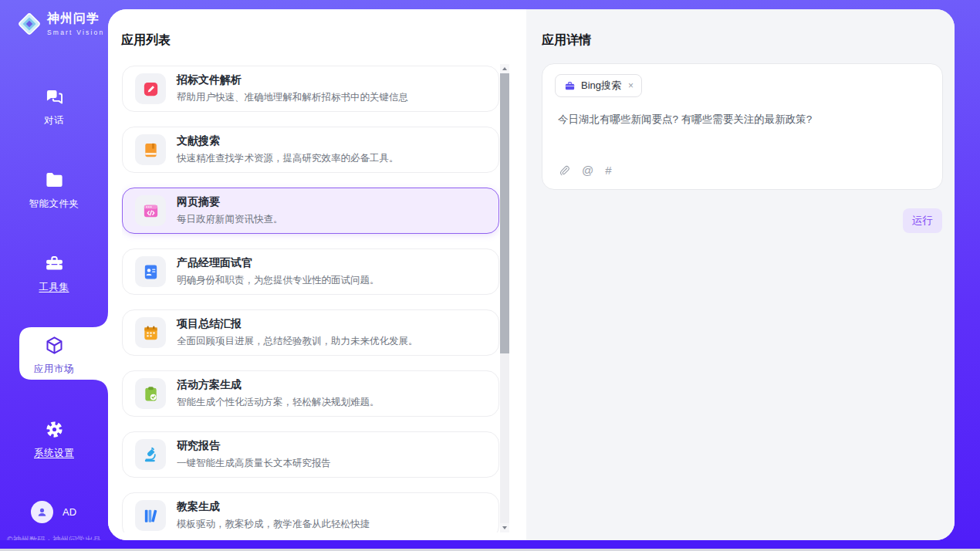 The height and width of the screenshot is (551, 980). What do you see at coordinates (278, 385) in the screenshot?
I see `app-card-title: 活动方案生成` at bounding box center [278, 385].